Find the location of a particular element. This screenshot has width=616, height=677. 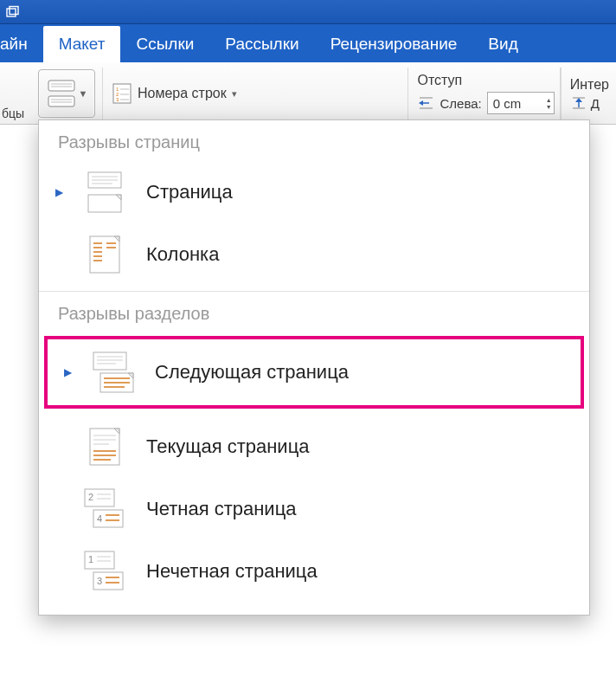

line-numbers-label: Номера строк is located at coordinates (182, 93).